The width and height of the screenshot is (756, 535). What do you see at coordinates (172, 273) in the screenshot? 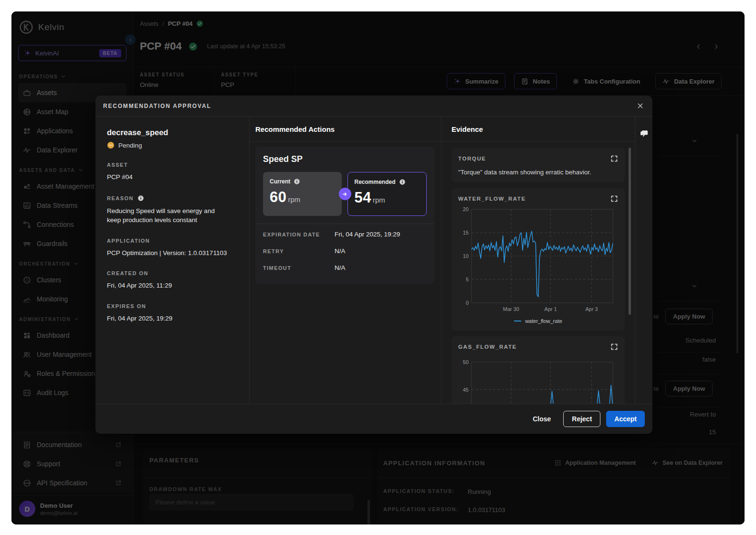
I see `created-on-label: CREATED ON` at bounding box center [172, 273].